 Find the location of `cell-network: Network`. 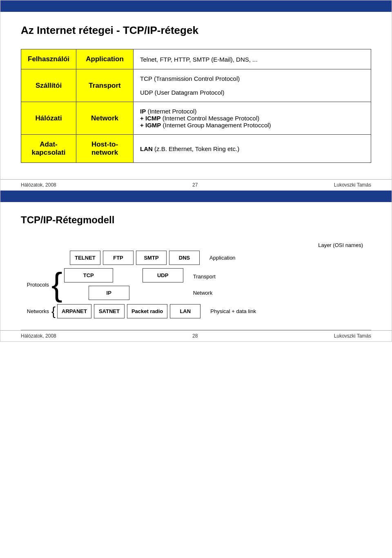

cell-network: Network is located at coordinates (105, 118).